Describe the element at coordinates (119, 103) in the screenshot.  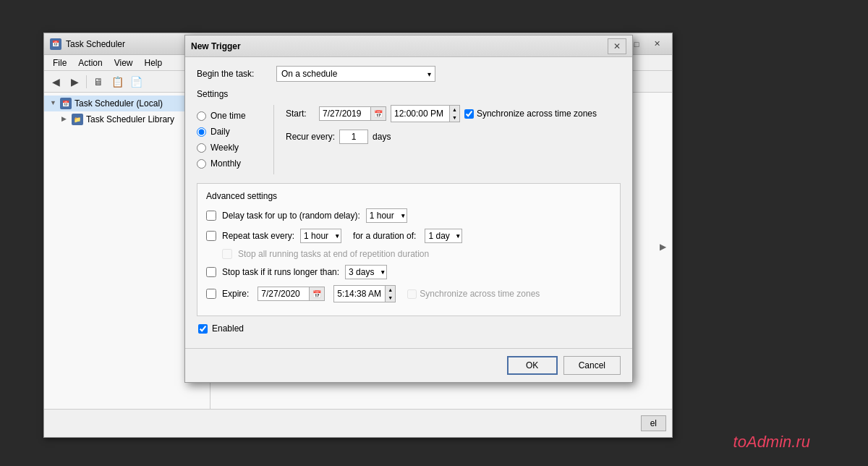
I see `sidebar-local-label: Task Scheduler (Local)` at that location.